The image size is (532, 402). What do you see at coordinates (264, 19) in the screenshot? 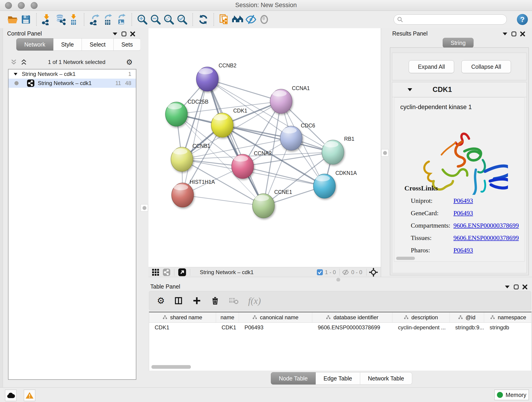
I see `show-all-button` at bounding box center [264, 19].